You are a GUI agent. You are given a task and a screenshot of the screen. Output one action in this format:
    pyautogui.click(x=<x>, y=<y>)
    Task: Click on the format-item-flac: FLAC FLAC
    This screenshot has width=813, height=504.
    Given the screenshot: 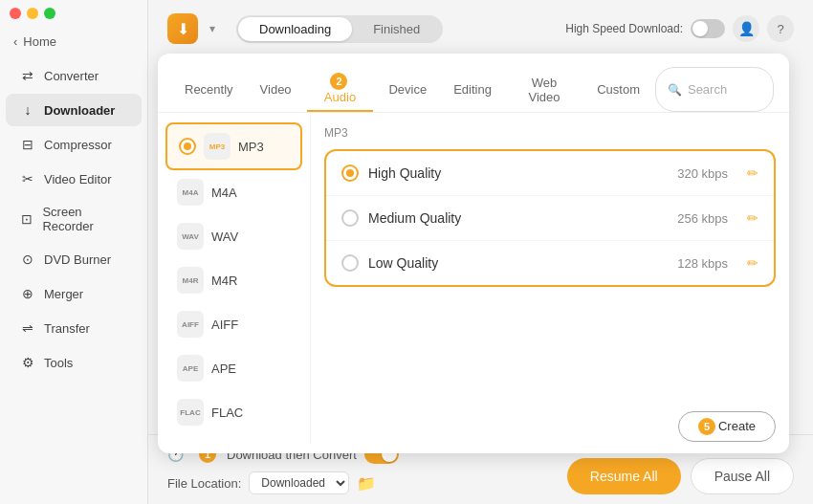 What is the action you would take?
    pyautogui.click(x=233, y=412)
    